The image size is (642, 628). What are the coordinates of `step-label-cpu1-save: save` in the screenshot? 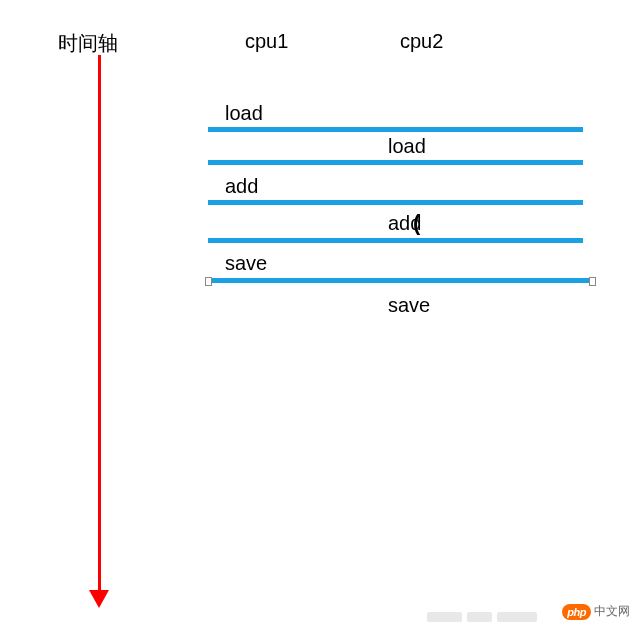 It's located at (246, 264).